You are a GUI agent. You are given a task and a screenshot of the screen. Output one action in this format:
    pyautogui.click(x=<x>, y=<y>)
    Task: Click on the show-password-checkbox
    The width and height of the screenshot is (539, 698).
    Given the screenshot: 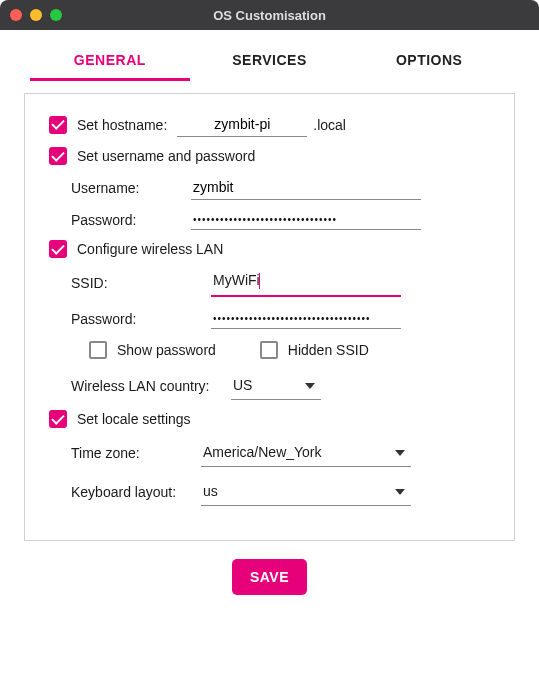 What is the action you would take?
    pyautogui.click(x=98, y=350)
    